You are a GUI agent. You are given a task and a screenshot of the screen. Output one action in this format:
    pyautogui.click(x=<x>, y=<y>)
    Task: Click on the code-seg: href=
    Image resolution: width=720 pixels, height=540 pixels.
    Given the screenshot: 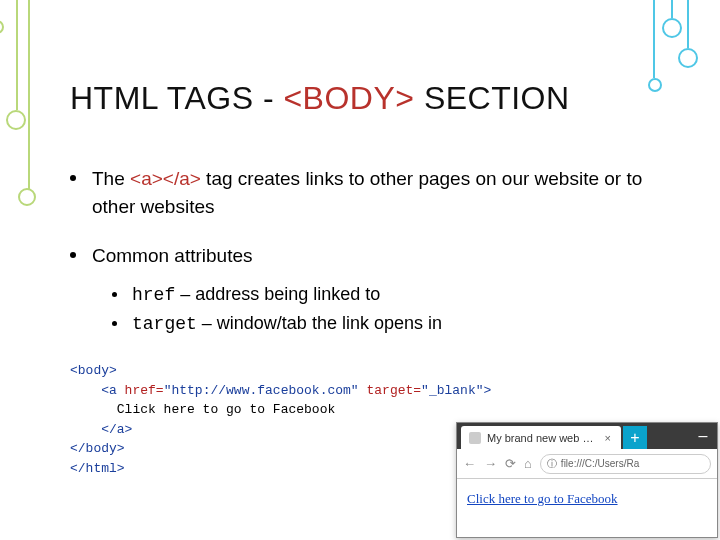 What is the action you would take?
    pyautogui.click(x=144, y=390)
    